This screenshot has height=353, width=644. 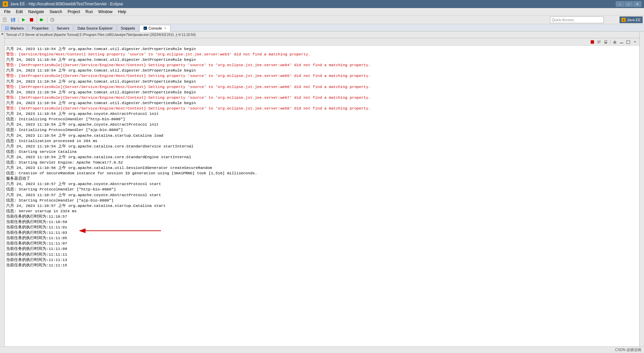 I want to click on console-line: 服务器启动了, so click(x=322, y=179).